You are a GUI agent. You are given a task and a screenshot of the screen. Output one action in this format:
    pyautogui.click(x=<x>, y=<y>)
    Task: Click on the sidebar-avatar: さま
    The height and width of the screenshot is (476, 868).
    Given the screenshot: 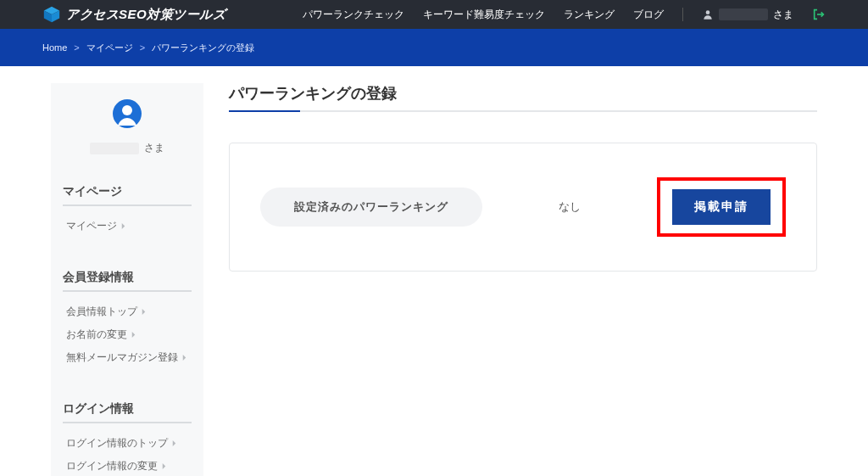 What is the action you would take?
    pyautogui.click(x=127, y=127)
    